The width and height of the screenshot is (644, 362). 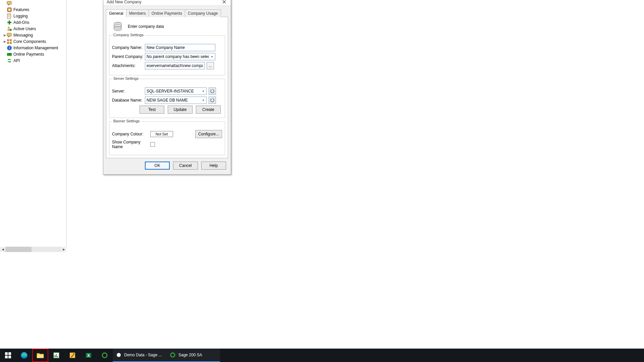 I want to click on taskbar-app-label: Demo Data - Sage ..., so click(x=143, y=355).